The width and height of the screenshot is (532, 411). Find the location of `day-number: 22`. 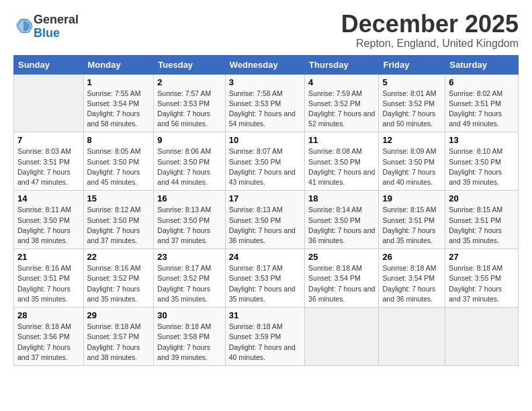

day-number: 22 is located at coordinates (119, 257).